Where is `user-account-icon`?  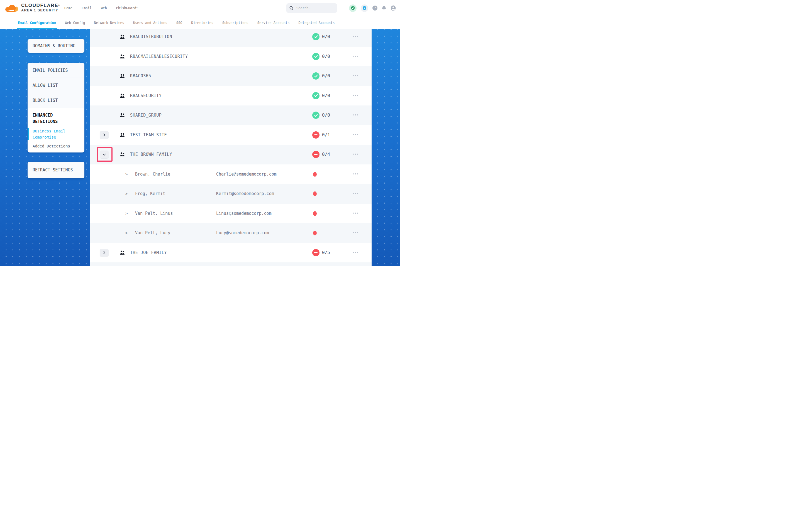 user-account-icon is located at coordinates (393, 8).